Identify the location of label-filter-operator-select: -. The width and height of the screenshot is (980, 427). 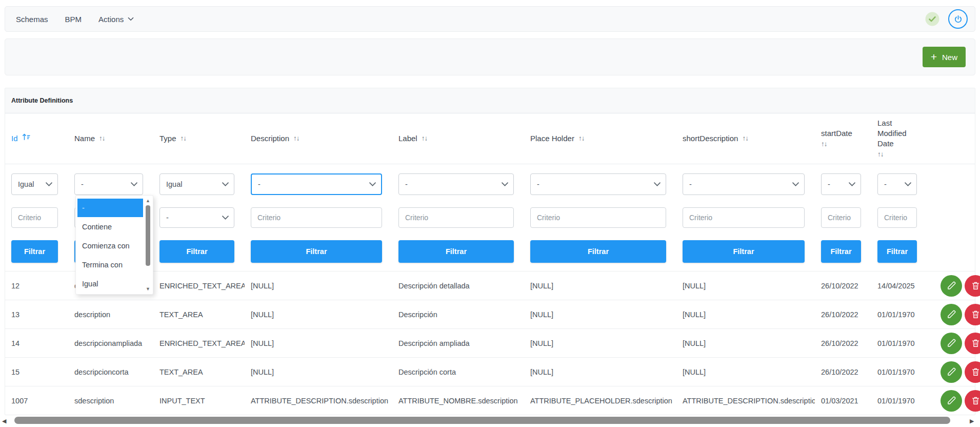
(456, 184).